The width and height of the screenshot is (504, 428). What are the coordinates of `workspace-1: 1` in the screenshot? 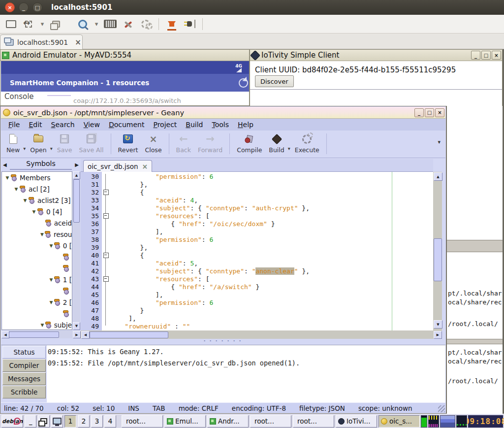 It's located at (70, 422).